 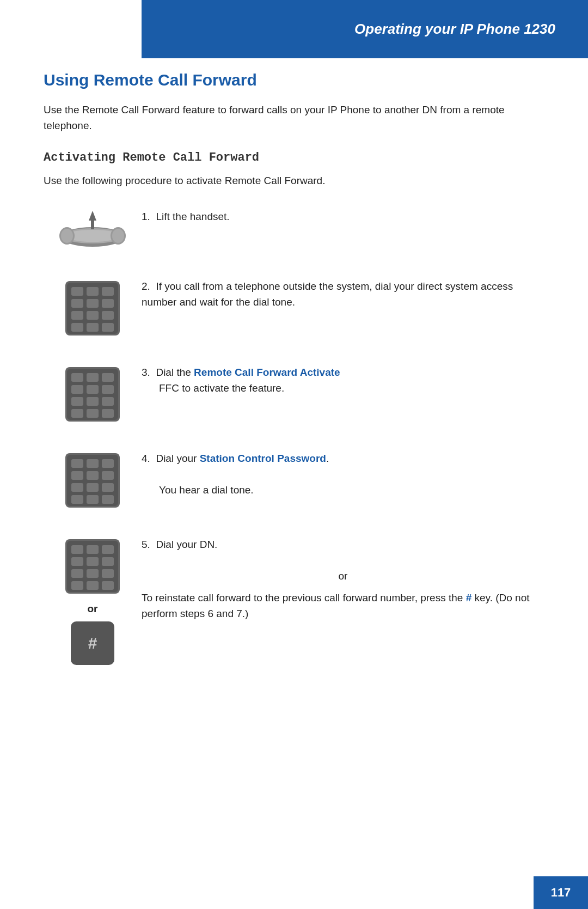 I want to click on step-5-text: 5. Dial your DN. or To reinstate call fo…, so click(x=343, y=578).